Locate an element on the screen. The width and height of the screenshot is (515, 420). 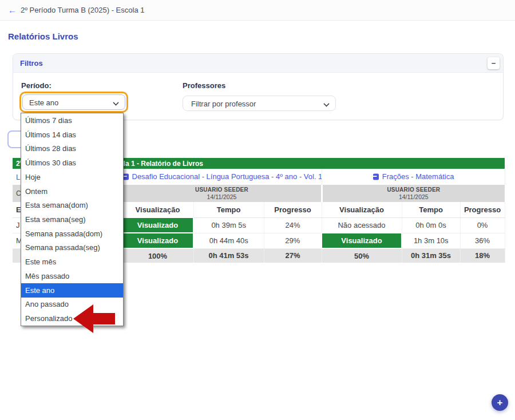
dropdown-option: Semana passada(seg) is located at coordinates (72, 248).